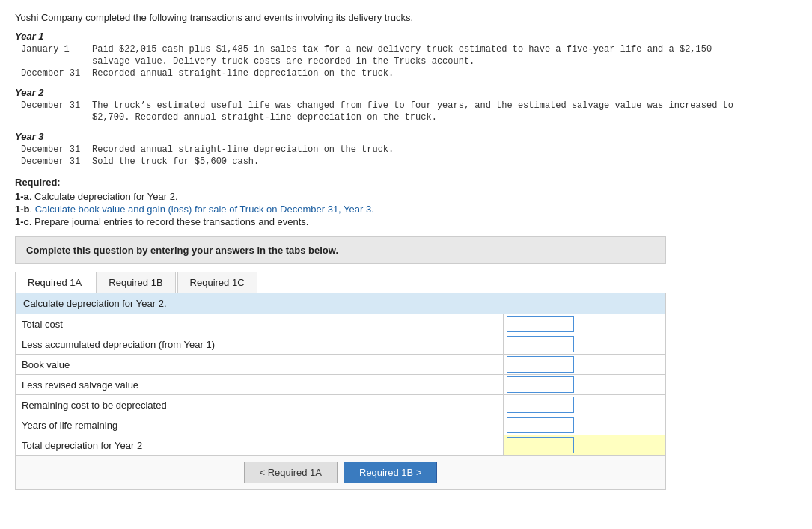  I want to click on year3-section: Year 3 December 31 Recorded annual strai…, so click(406, 150).